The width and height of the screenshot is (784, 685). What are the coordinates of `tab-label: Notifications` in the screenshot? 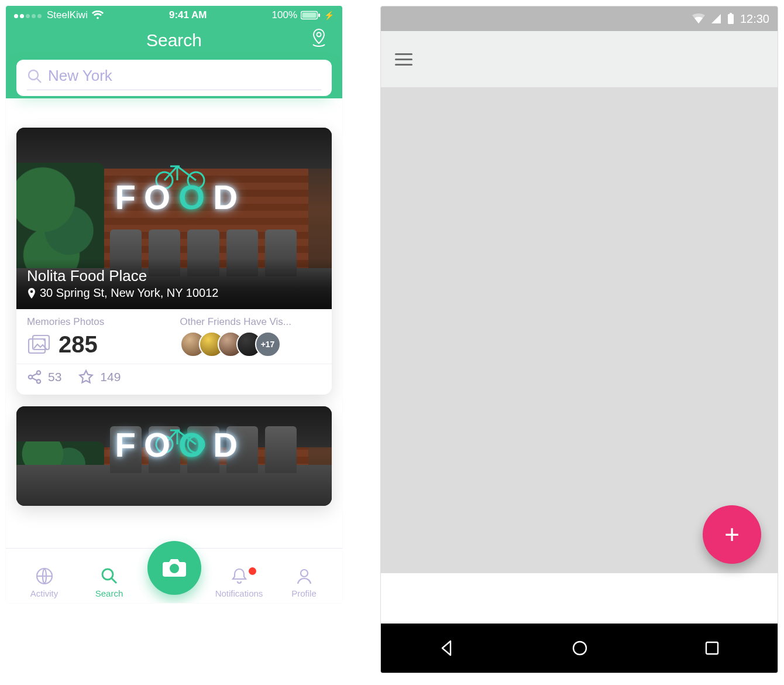 It's located at (239, 594).